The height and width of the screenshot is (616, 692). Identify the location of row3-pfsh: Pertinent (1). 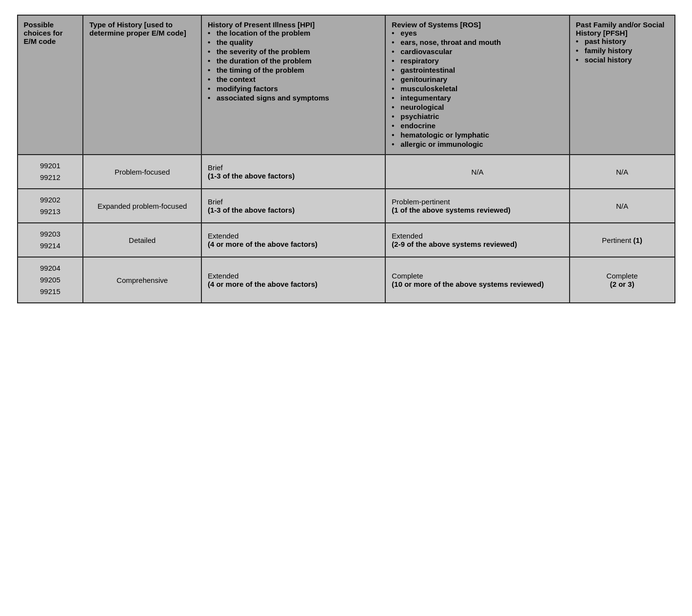
(622, 240).